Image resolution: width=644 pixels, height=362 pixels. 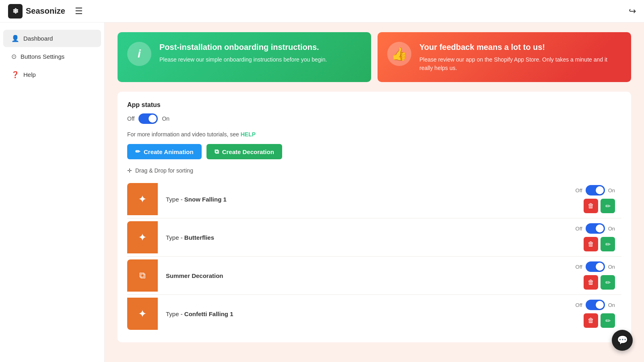 I want to click on action-buttons: ✏ Create Animation ⧉ Create Decoration, so click(x=374, y=152).